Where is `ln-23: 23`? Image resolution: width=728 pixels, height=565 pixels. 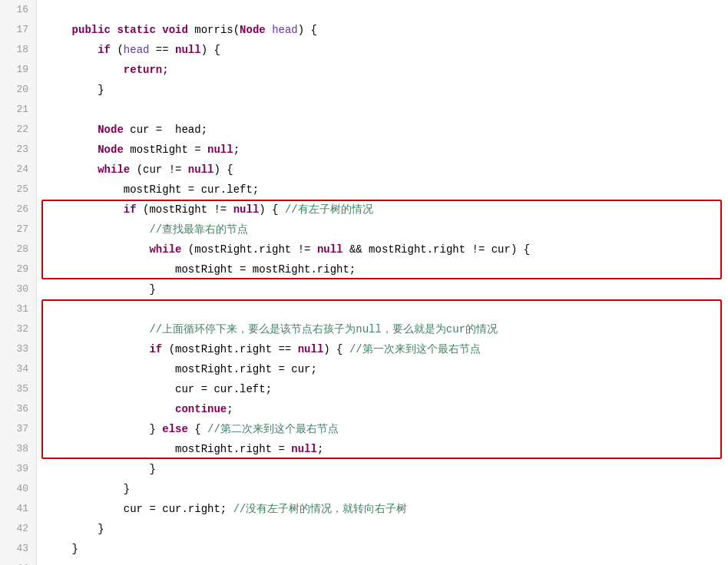 ln-23: 23 is located at coordinates (18, 150).